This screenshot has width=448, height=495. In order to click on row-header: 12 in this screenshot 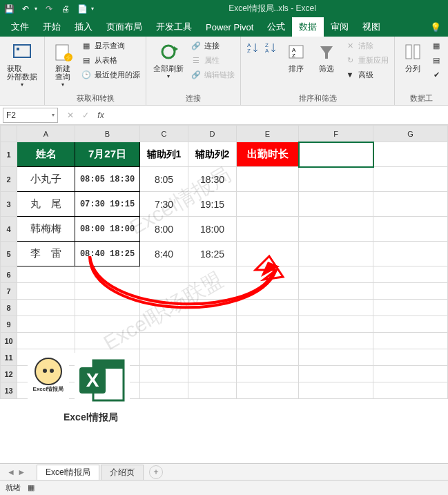, I will do `click(9, 374)`.